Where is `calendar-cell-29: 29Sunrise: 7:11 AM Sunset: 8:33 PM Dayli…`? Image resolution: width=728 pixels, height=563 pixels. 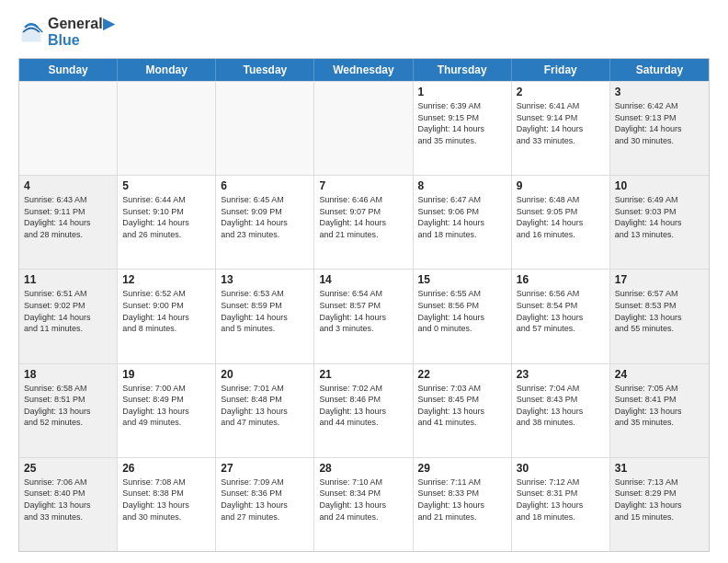 calendar-cell-29: 29Sunrise: 7:11 AM Sunset: 8:33 PM Dayli… is located at coordinates (463, 504).